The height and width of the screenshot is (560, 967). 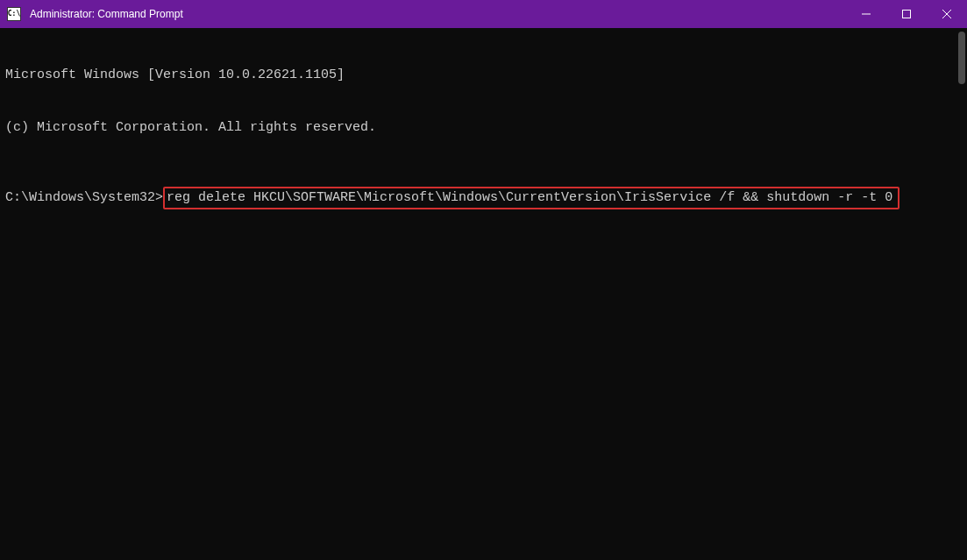 What do you see at coordinates (484, 200) in the screenshot?
I see `terminal-prompt-line: C:\Windows\System32>reg delete HKCU\SOFT…` at bounding box center [484, 200].